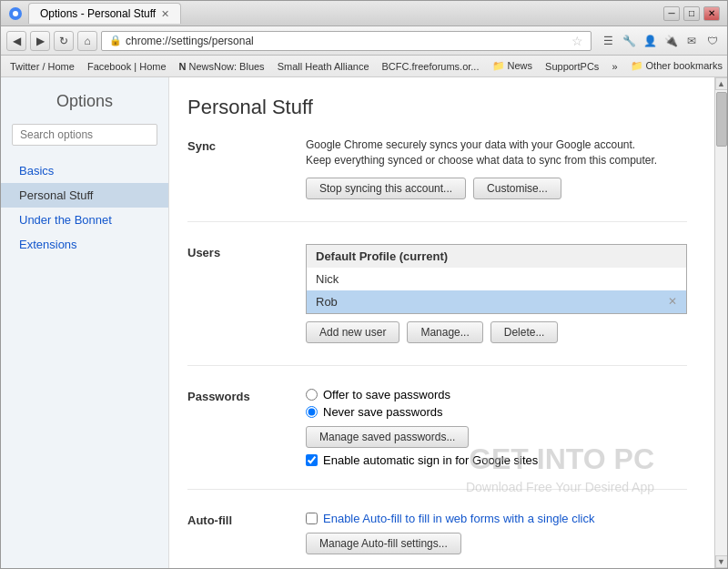 This screenshot has height=569, width=728. What do you see at coordinates (388, 437) in the screenshot?
I see `manage-passwords-button: Manage saved passwords...` at bounding box center [388, 437].